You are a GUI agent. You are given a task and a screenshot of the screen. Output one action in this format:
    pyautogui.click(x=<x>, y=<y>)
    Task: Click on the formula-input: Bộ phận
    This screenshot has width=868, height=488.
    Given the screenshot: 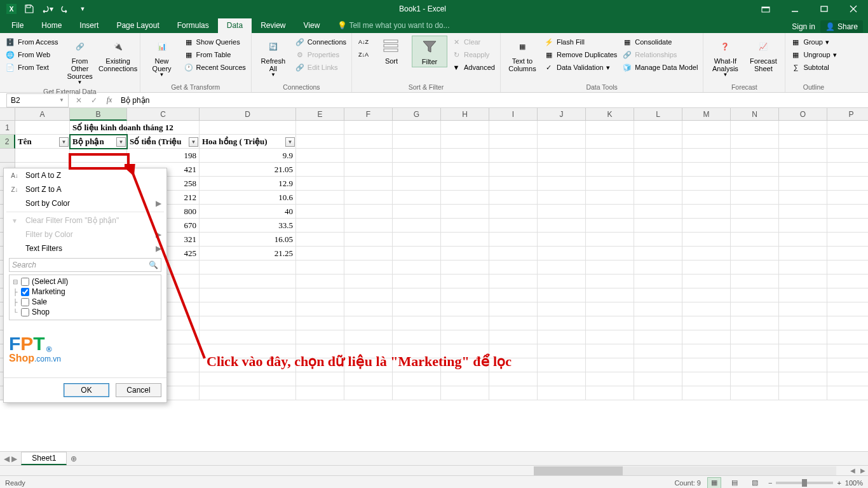 What is the action you would take?
    pyautogui.click(x=492, y=100)
    